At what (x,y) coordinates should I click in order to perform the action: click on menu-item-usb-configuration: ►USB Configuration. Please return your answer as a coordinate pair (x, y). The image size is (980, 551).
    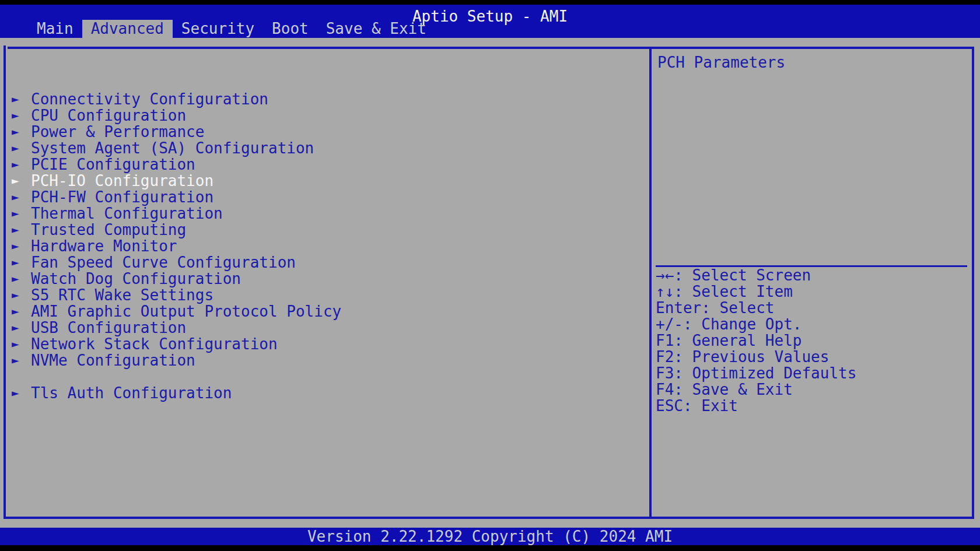
    Looking at the image, I should click on (176, 328).